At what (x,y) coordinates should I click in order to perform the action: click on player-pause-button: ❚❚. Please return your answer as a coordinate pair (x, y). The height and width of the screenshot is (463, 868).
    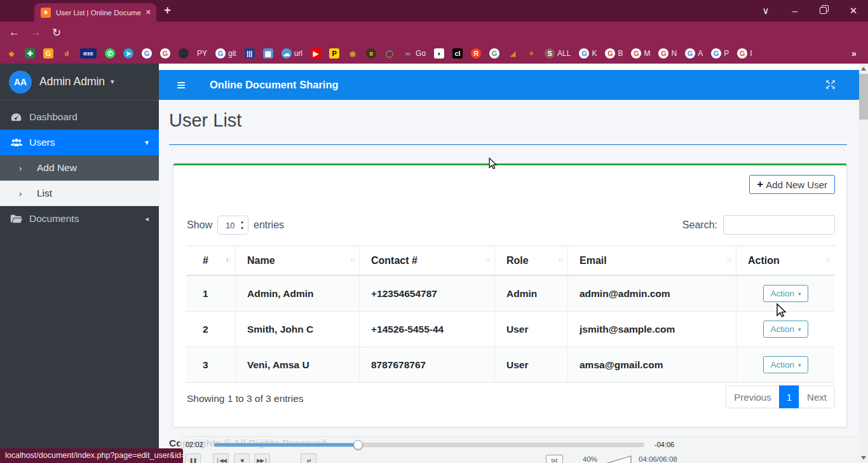
    Looking at the image, I should click on (193, 458).